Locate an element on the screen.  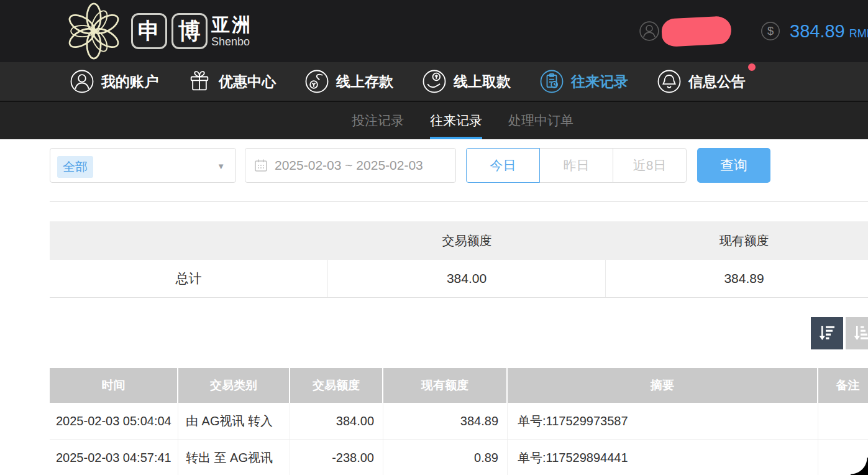
nav-item-promotions: 优惠中心 is located at coordinates (231, 81).